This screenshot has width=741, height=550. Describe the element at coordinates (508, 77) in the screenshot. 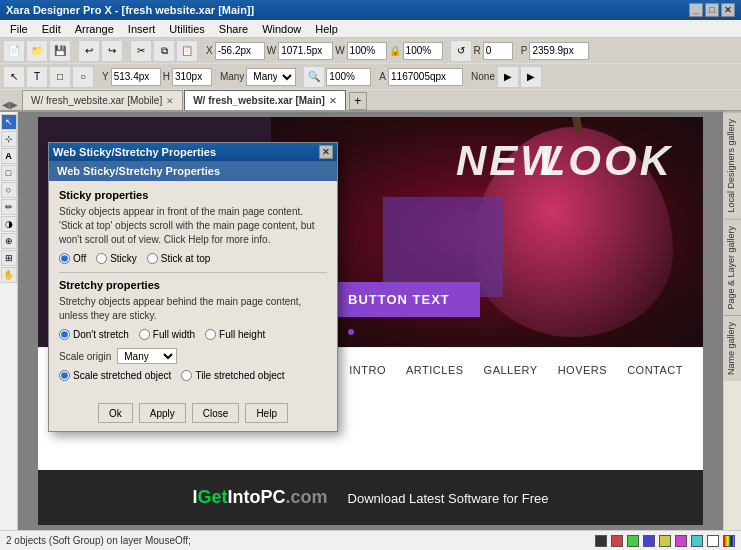

I see `fill-button: ▶` at that location.